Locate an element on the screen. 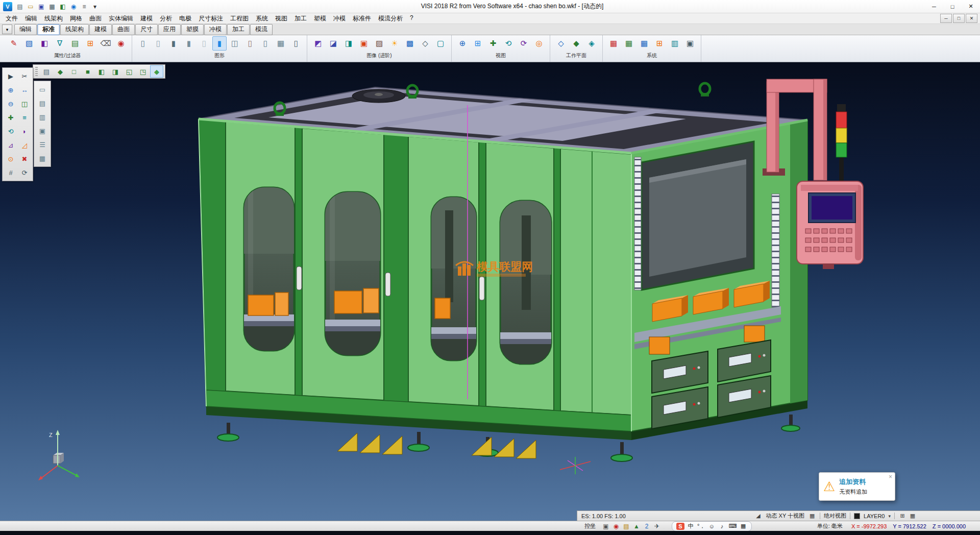 This screenshot has width=980, height=535. view-left-icon: ◧ is located at coordinates (102, 71).